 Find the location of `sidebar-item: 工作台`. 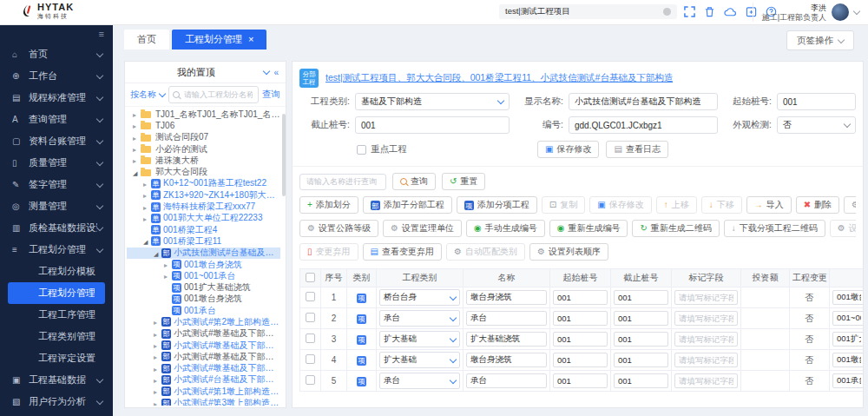

sidebar-item: 工作台 is located at coordinates (56, 76).